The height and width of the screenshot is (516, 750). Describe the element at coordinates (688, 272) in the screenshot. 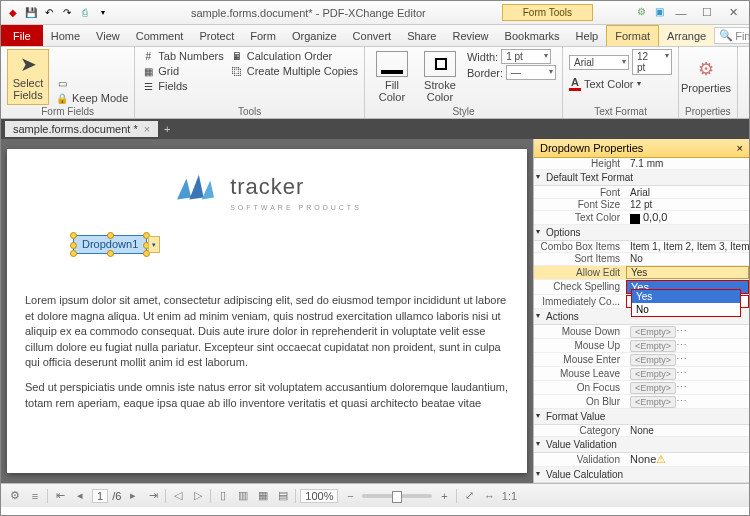

I see `prop-allowedit-value: Yes` at that location.